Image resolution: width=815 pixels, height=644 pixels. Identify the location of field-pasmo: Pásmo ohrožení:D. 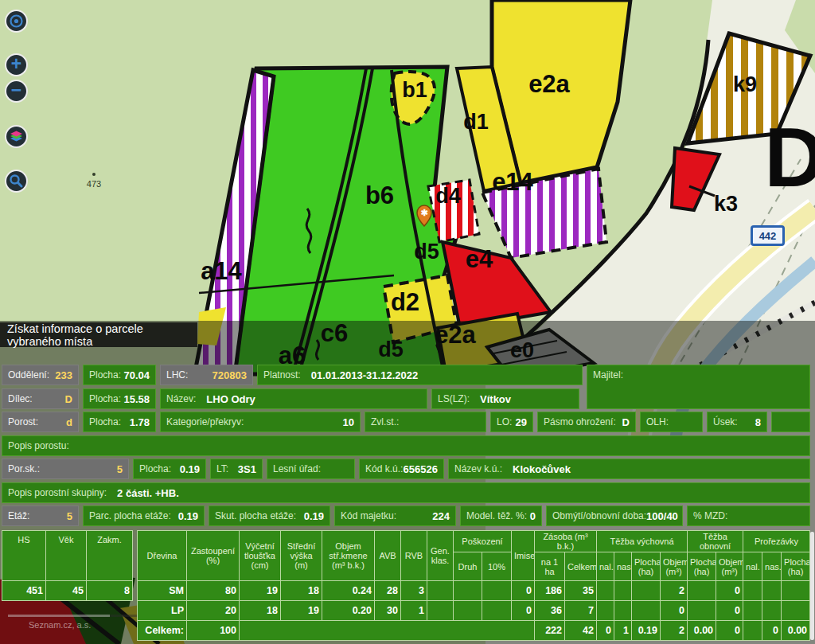
(587, 422).